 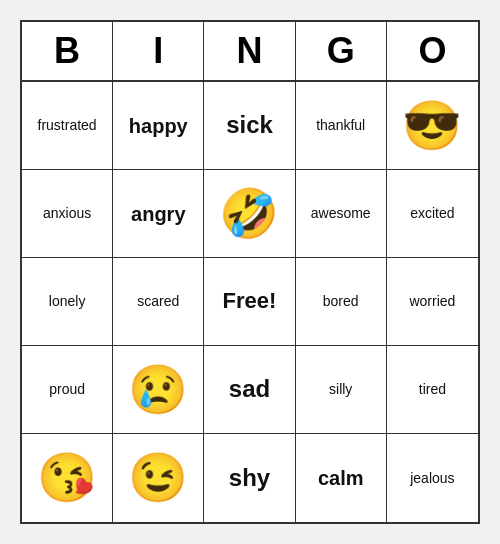 What do you see at coordinates (340, 126) in the screenshot?
I see `cell-label: thankful` at bounding box center [340, 126].